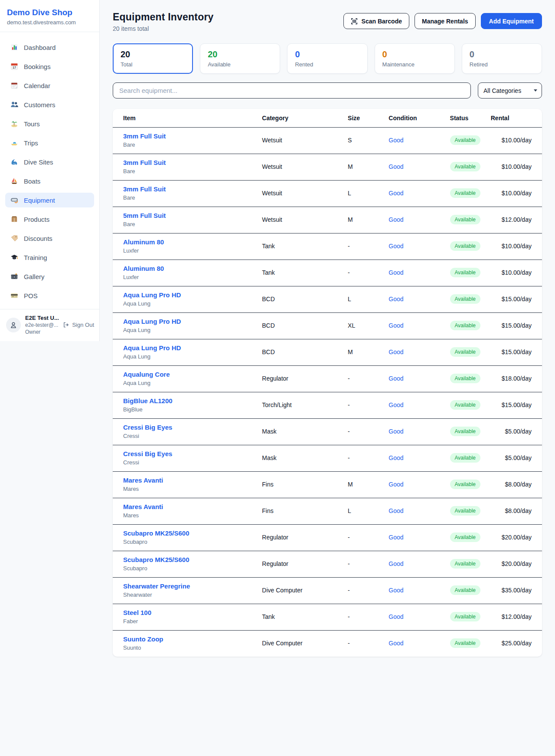 The width and height of the screenshot is (555, 756). What do you see at coordinates (147, 374) in the screenshot?
I see `item-name-link: Aqualung Core` at bounding box center [147, 374].